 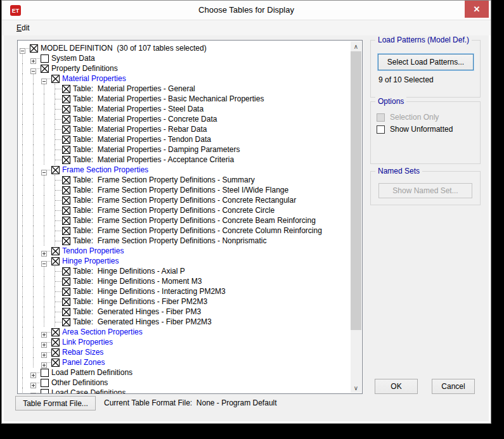 I want to click on tree-item-label: Table: Hinge Definitions - Axial P, so click(x=129, y=271).